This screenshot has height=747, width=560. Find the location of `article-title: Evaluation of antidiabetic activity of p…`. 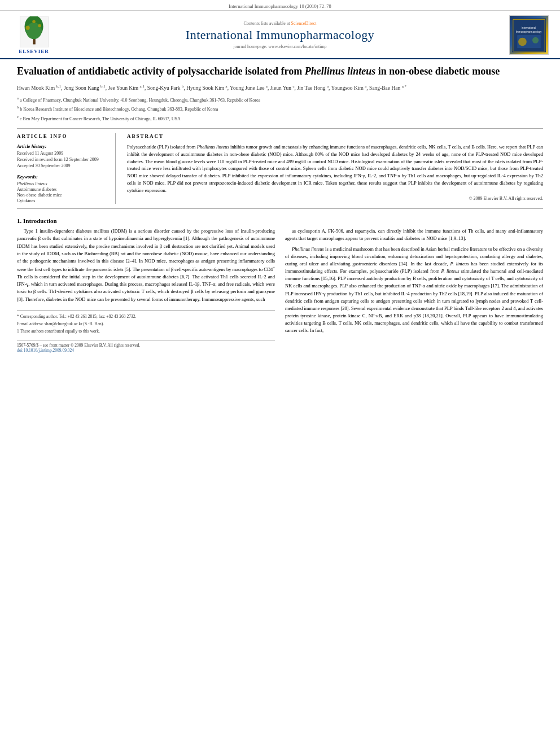

article-title: Evaluation of antidiabetic activity of p… is located at coordinates (280, 71).